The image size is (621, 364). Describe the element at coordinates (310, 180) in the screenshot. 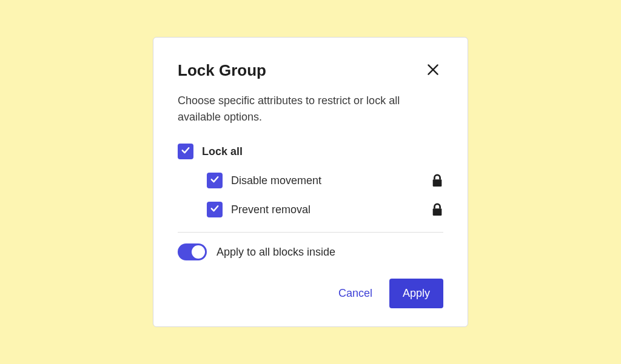

I see `disable-movement-row: Disable movement` at that location.